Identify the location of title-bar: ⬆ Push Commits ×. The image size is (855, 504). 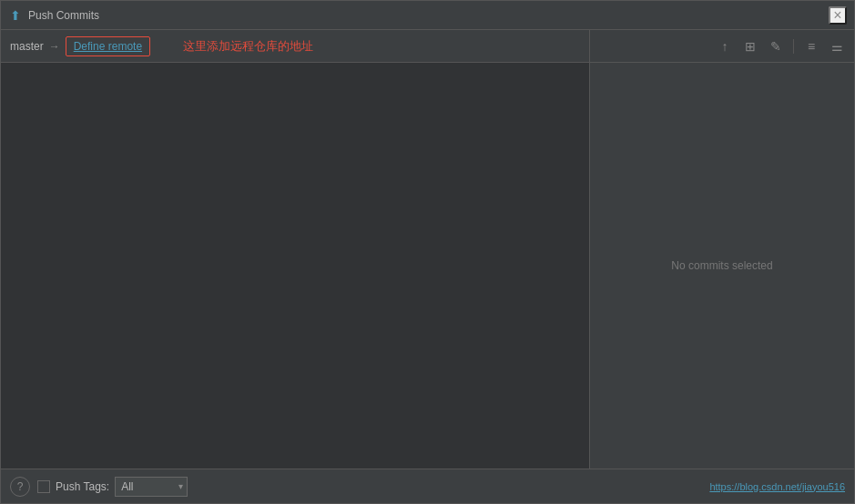
(428, 15).